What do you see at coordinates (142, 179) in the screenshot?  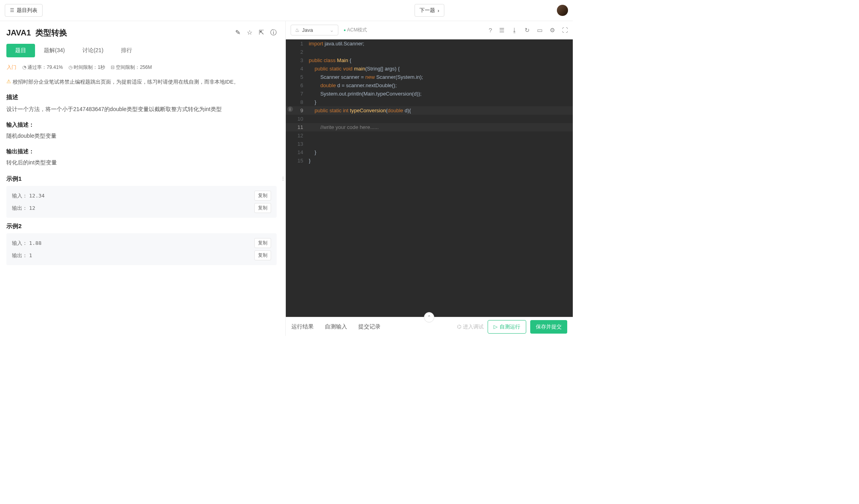 I see `example1-heading: 示例1` at bounding box center [142, 179].